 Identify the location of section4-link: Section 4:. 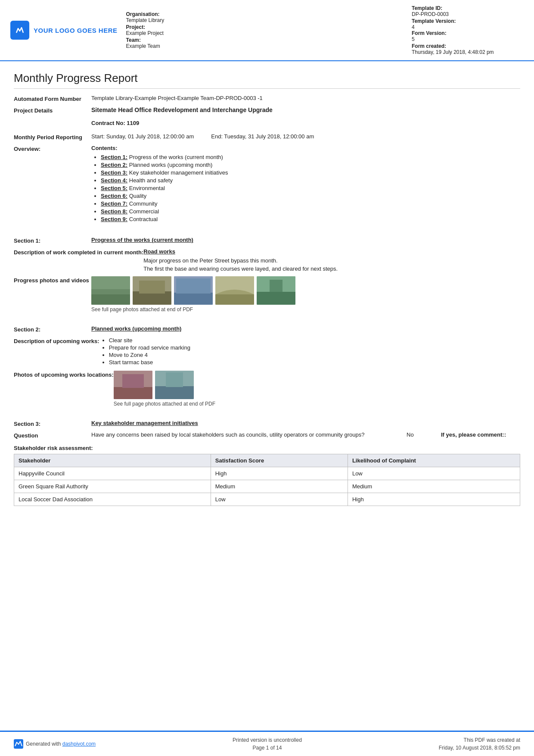
(114, 180).